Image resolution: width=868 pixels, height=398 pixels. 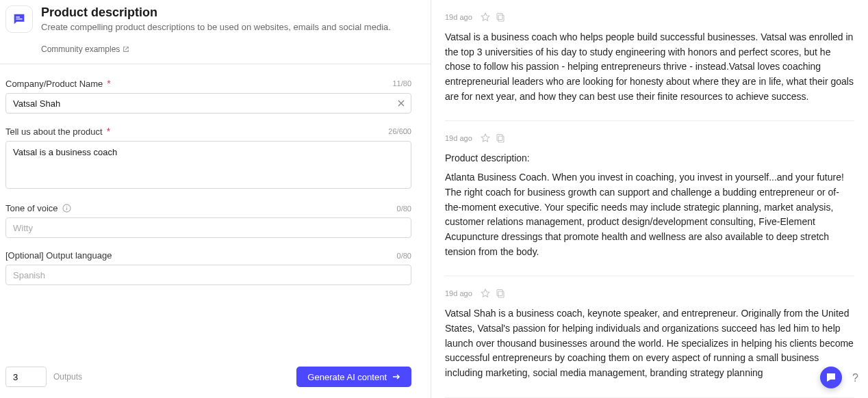 What do you see at coordinates (208, 22) in the screenshot?
I see `header: Product description Create compelling pr…` at bounding box center [208, 22].